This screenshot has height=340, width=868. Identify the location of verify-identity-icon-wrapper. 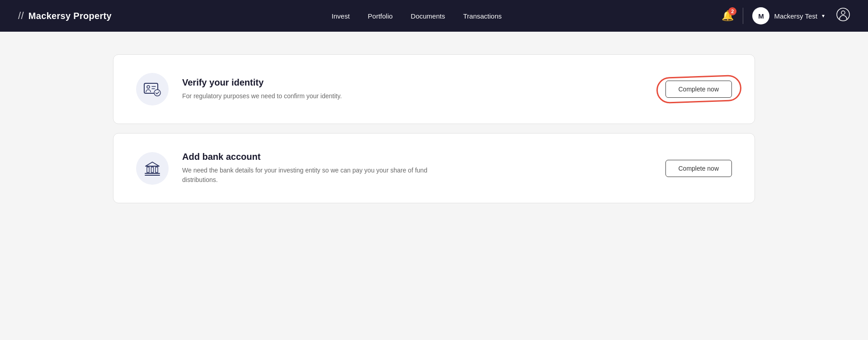
(152, 89).